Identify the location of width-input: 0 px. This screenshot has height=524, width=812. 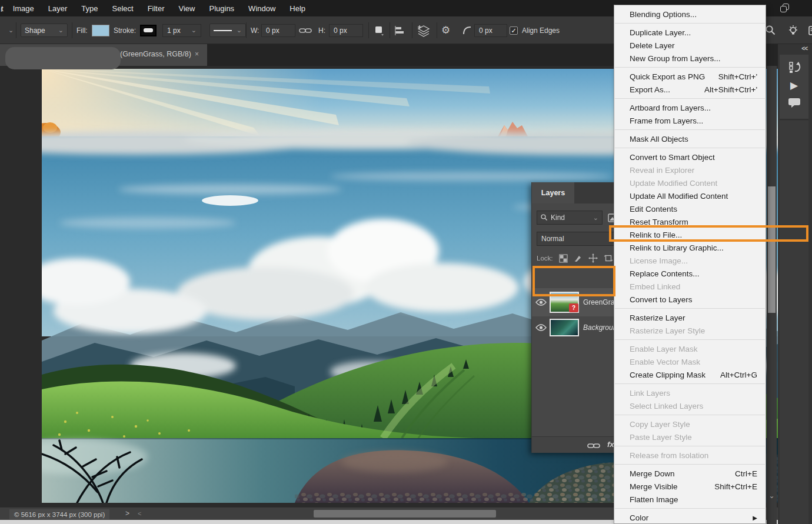
(278, 31).